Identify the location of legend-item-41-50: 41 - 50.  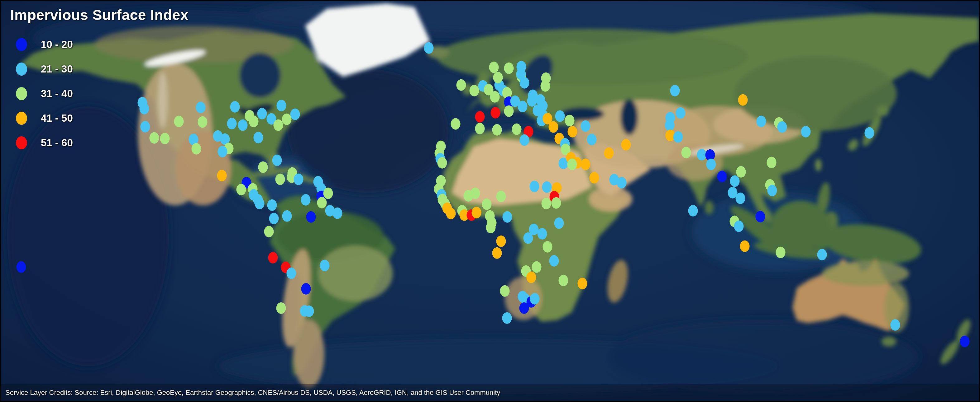
(100, 118).